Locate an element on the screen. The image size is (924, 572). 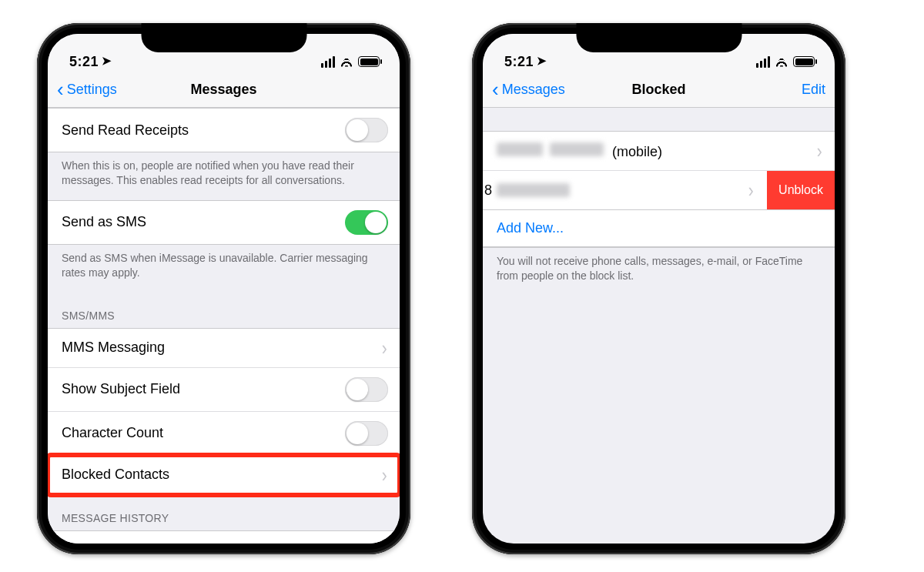
back-button: ‹ Settings is located at coordinates (87, 90).